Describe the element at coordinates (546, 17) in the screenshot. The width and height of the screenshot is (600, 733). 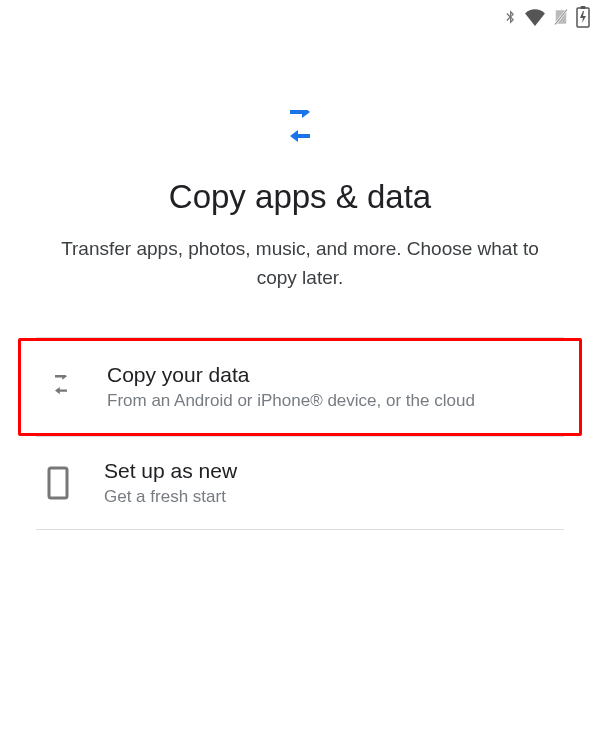
I see `status-bar` at that location.